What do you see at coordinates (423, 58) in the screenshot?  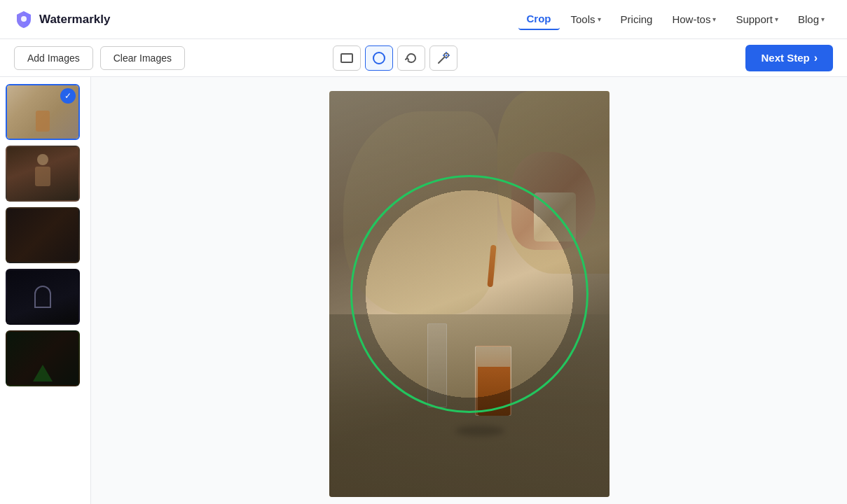 I see `toolbar: Add Images Clear Images` at bounding box center [423, 58].